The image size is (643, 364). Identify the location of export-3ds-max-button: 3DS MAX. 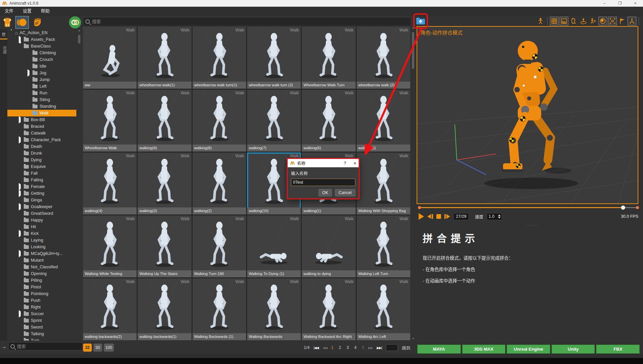
(484, 349).